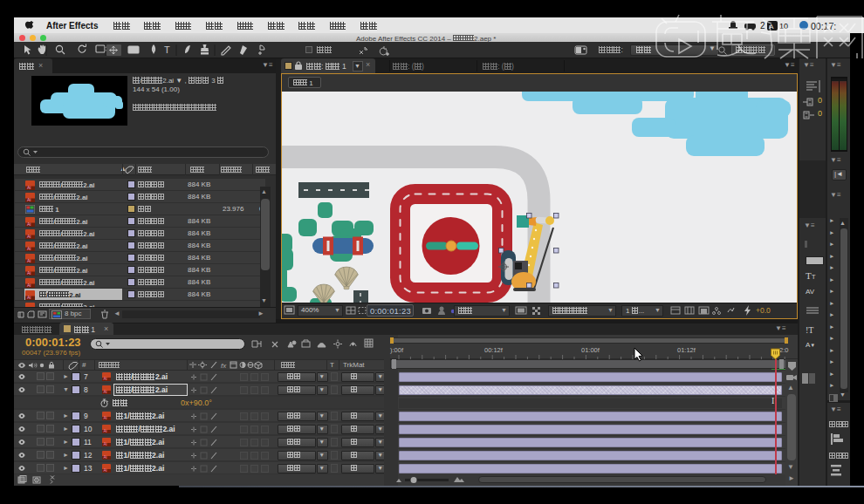  Describe the element at coordinates (168, 50) in the screenshot. I see `svg-text: T` at that location.